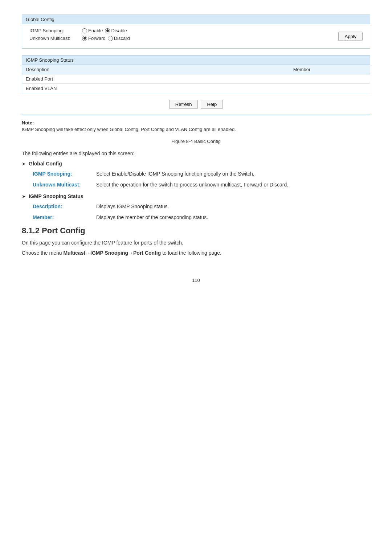  Describe the element at coordinates (184, 104) in the screenshot. I see `refresh-button: Refresh` at that location.